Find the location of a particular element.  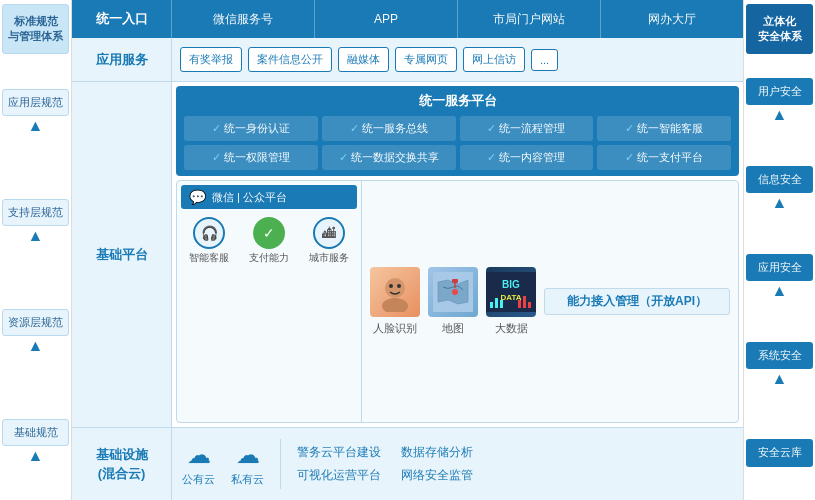

capability-left: 💬 微信 | 公众平台 🎧 智能客服 ✓ 支付能力 is located at coordinates (270, 302).